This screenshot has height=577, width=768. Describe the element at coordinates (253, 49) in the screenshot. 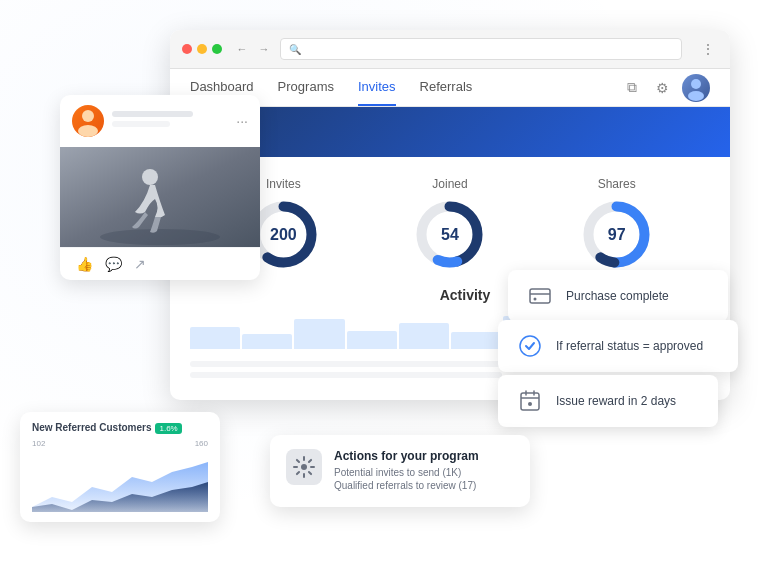

I see `browser-nav: ← →` at that location.